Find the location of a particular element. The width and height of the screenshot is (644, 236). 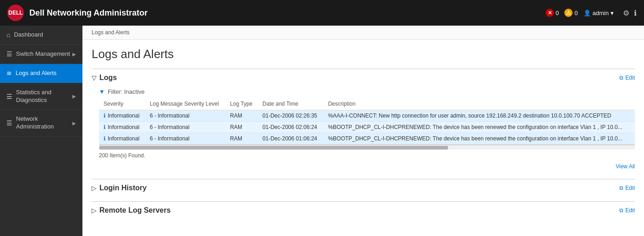

sidebar-item-logs-and-alerts: ≋ Logs and Alerts is located at coordinates (41, 74).